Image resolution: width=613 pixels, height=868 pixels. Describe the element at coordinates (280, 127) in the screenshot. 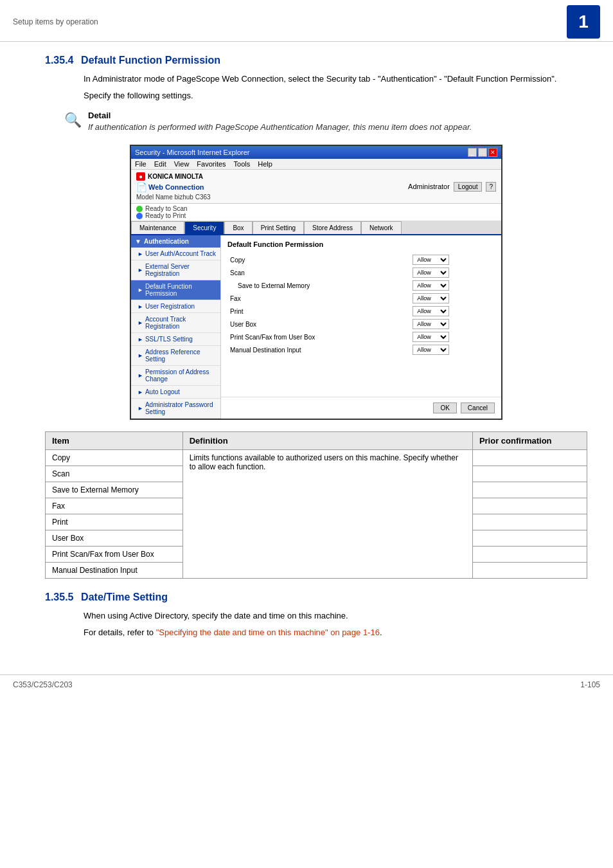

I see `detail-text: If authentication is performed with Page…` at that location.